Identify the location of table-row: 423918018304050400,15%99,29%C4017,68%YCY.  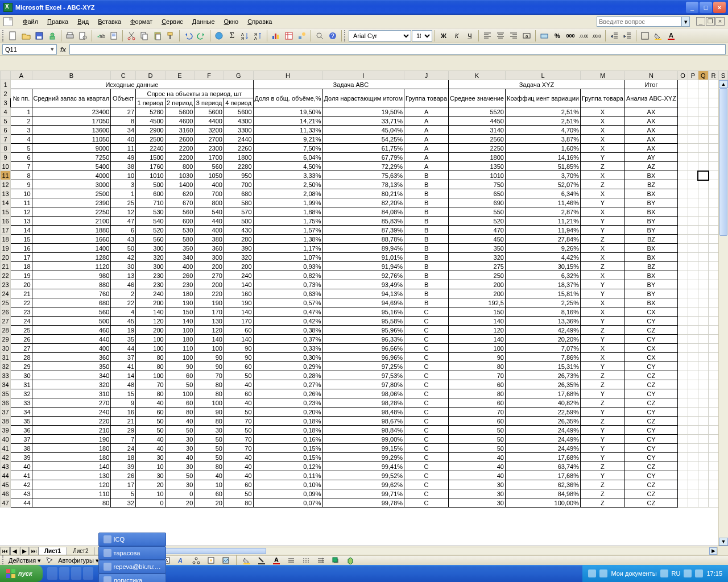
(364, 458).